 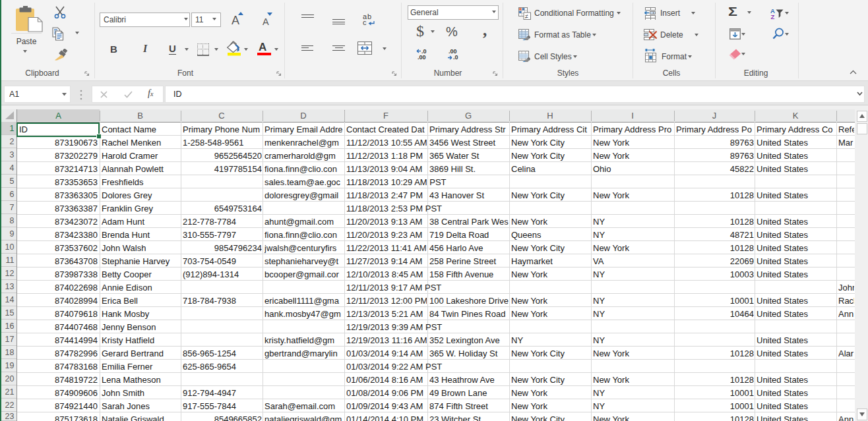 I want to click on svg-text: .0, so click(x=456, y=57).